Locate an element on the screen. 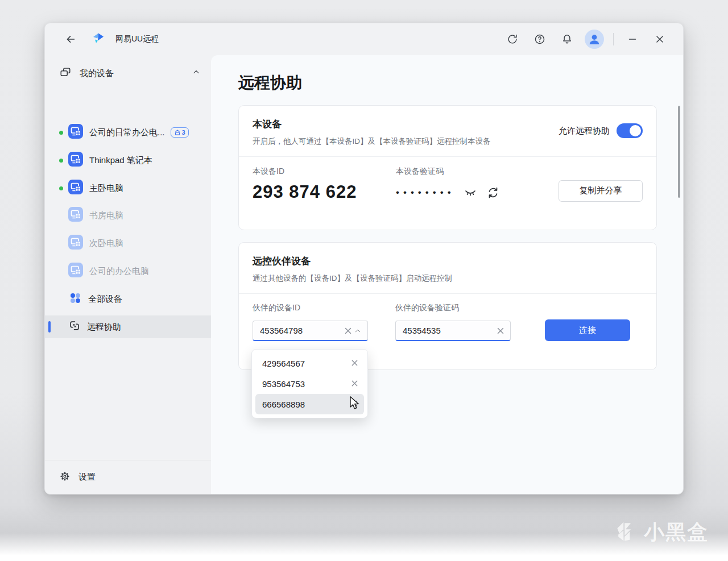 The height and width of the screenshot is (561, 728). partner-code-input-wrap is located at coordinates (453, 331).